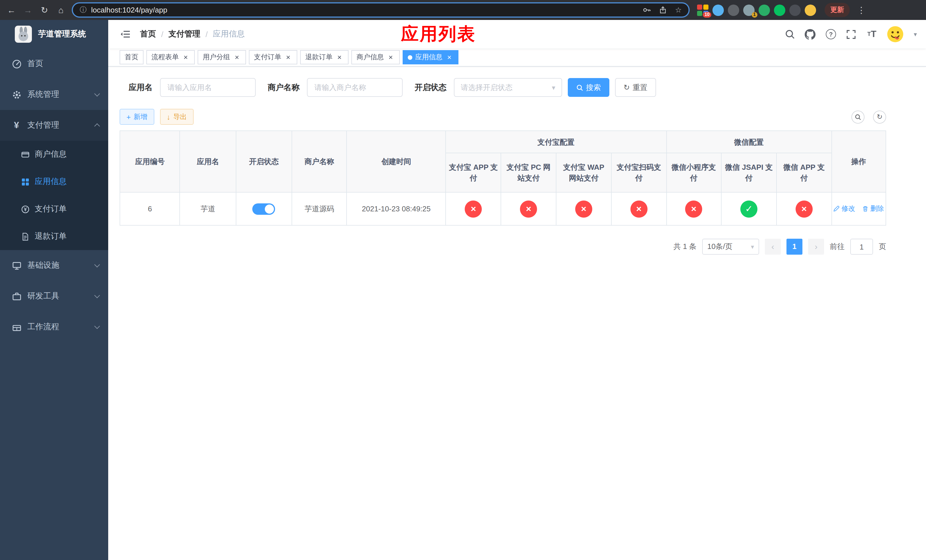 The width and height of the screenshot is (926, 560). I want to click on cell-wx-jsapi: ✓, so click(749, 209).